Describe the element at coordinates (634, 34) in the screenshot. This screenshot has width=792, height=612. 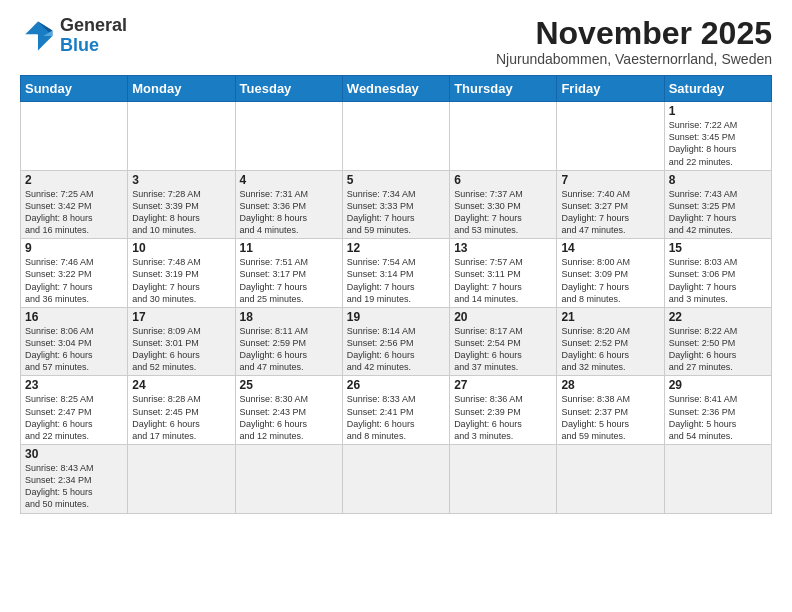
I see `month-title: November 2025` at that location.